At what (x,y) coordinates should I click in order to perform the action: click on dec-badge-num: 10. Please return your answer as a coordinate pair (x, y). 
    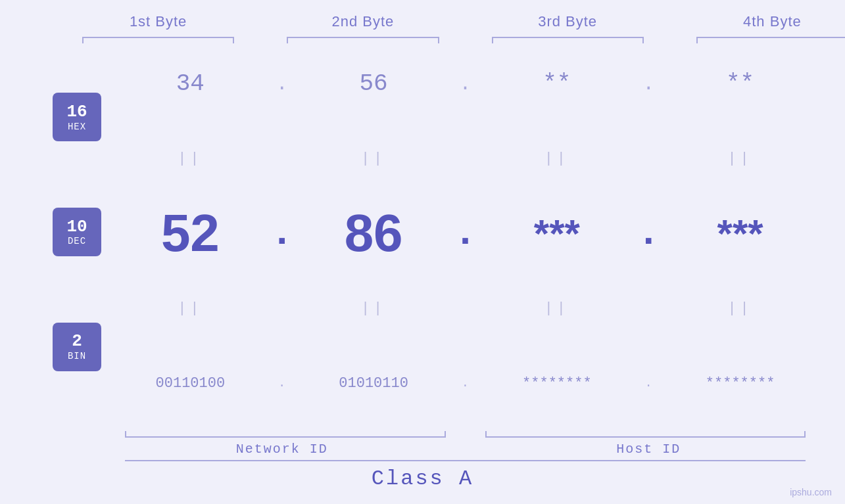
    Looking at the image, I should click on (76, 227).